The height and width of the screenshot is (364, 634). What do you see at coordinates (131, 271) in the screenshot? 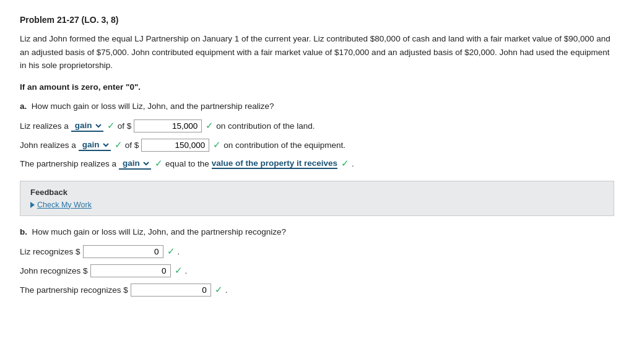
I see `john-b-input` at bounding box center [131, 271].